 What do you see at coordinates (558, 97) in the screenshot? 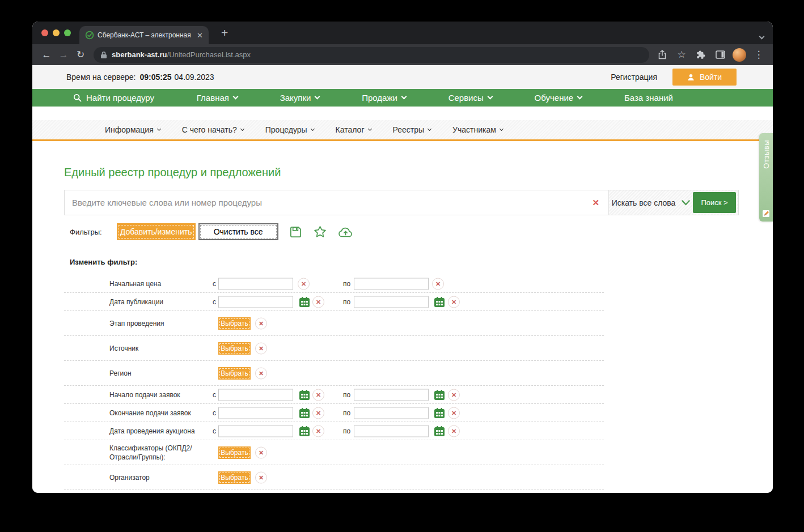
I see `nav-education: Обучение` at bounding box center [558, 97].